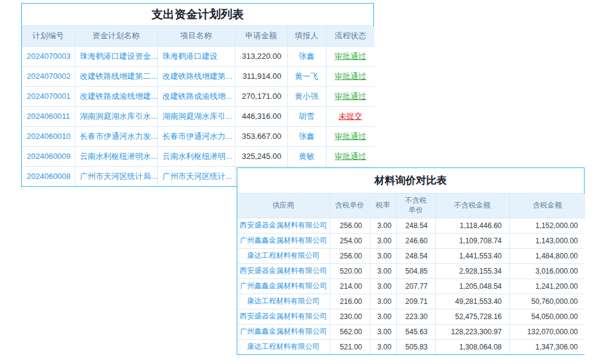  Describe the element at coordinates (261, 96) in the screenshot. I see `amount-value: 270,171.00` at that location.